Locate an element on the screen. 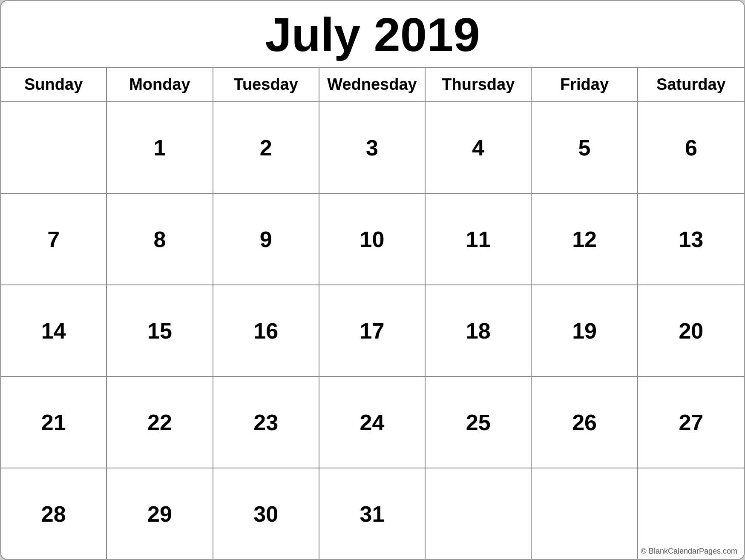 The image size is (745, 560). day-cell-21: 21 is located at coordinates (54, 422).